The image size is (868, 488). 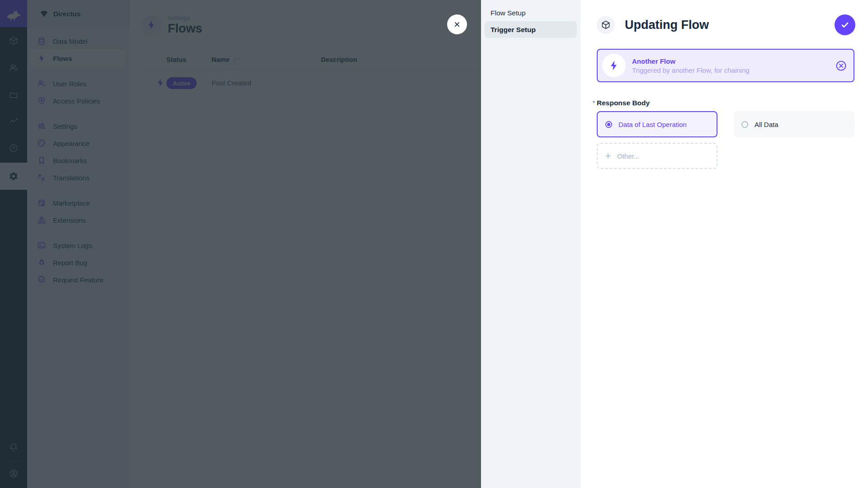 What do you see at coordinates (745, 125) in the screenshot?
I see `radio-unchecked-icon` at bounding box center [745, 125].